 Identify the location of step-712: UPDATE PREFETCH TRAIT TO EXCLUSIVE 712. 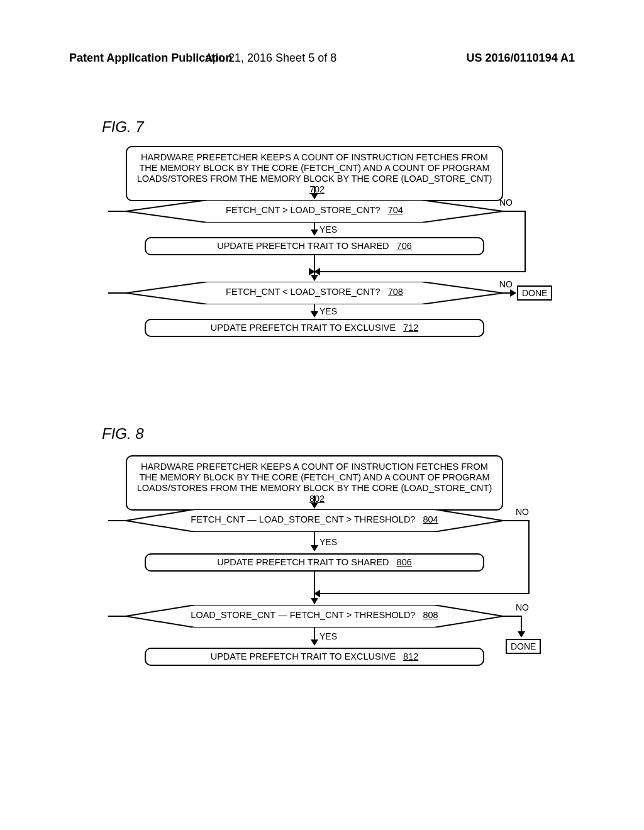
(314, 328).